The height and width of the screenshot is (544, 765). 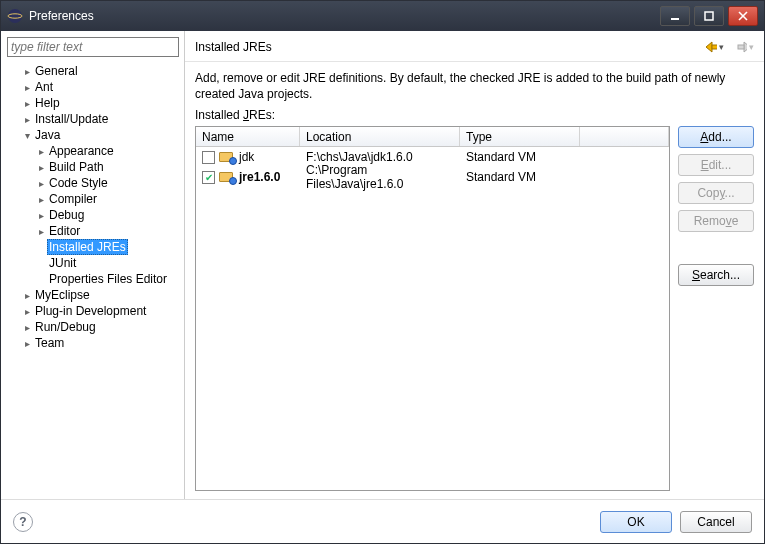 I want to click on twisty-open-icon: ▾, so click(x=27, y=136).